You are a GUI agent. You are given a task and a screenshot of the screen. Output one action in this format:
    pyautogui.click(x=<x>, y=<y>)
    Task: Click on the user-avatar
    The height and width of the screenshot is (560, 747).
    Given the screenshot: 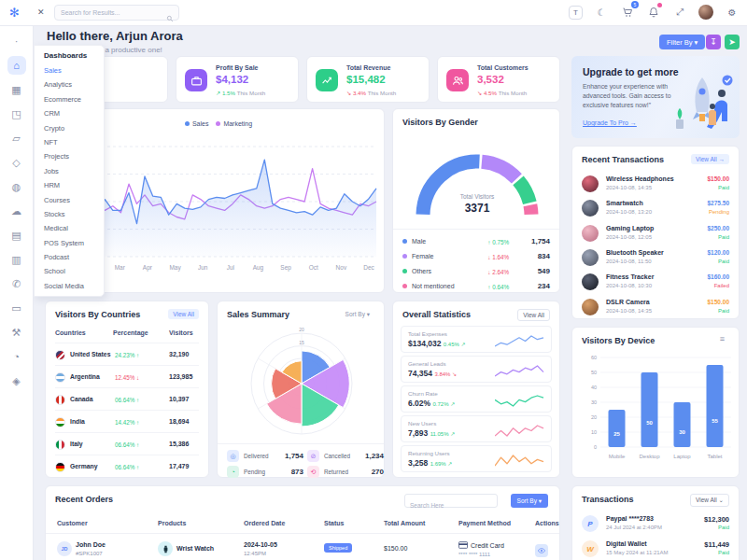 What is the action you would take?
    pyautogui.click(x=706, y=12)
    